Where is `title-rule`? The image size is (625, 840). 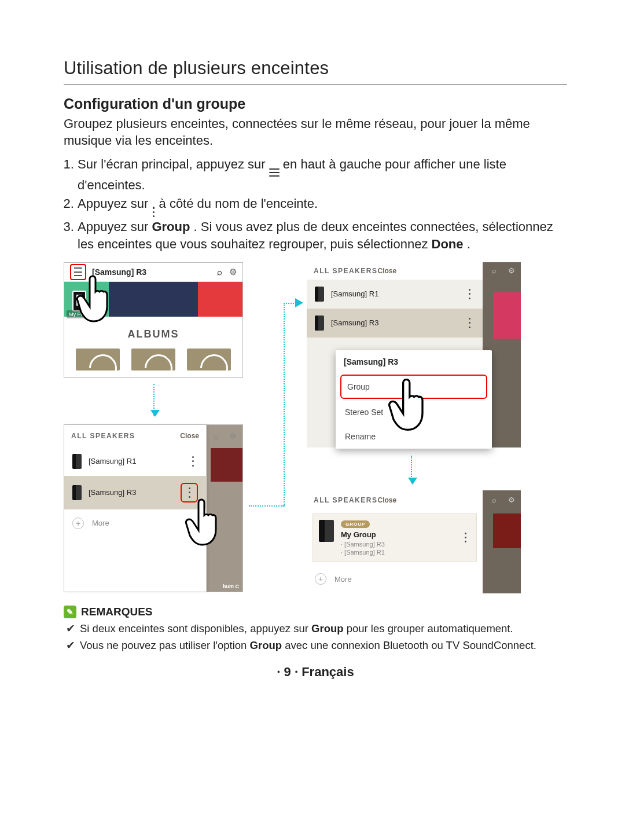 title-rule is located at coordinates (315, 85).